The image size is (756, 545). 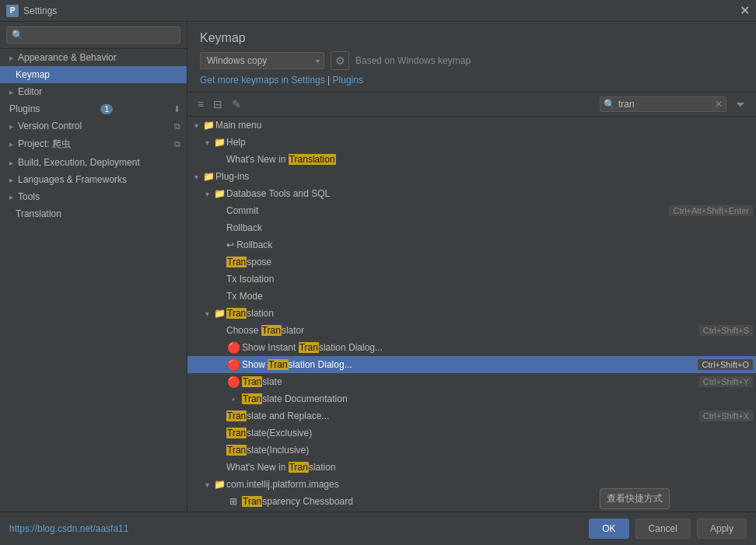 I want to click on edit-shortcut-button: ✎, so click(x=236, y=104).